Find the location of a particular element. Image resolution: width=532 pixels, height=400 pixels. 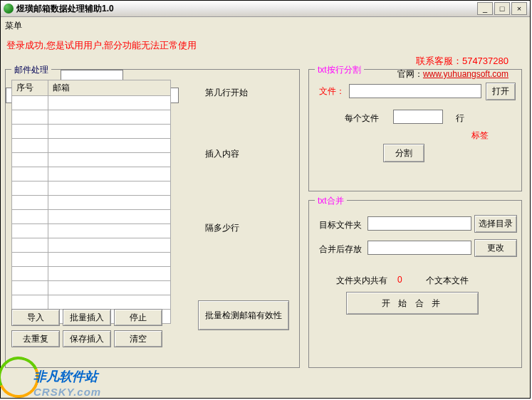

per-file-input is located at coordinates (418, 117).